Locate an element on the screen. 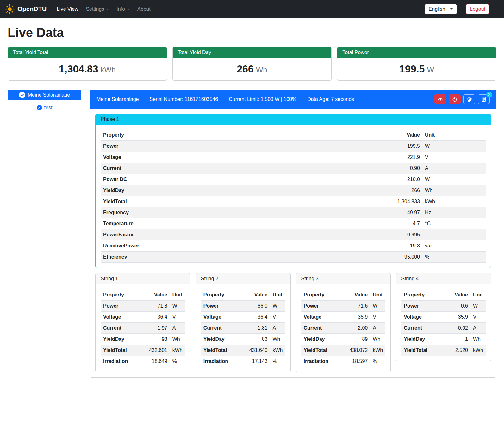 Image resolution: width=504 pixels, height=430 pixels. row-unit: °C is located at coordinates (454, 224).